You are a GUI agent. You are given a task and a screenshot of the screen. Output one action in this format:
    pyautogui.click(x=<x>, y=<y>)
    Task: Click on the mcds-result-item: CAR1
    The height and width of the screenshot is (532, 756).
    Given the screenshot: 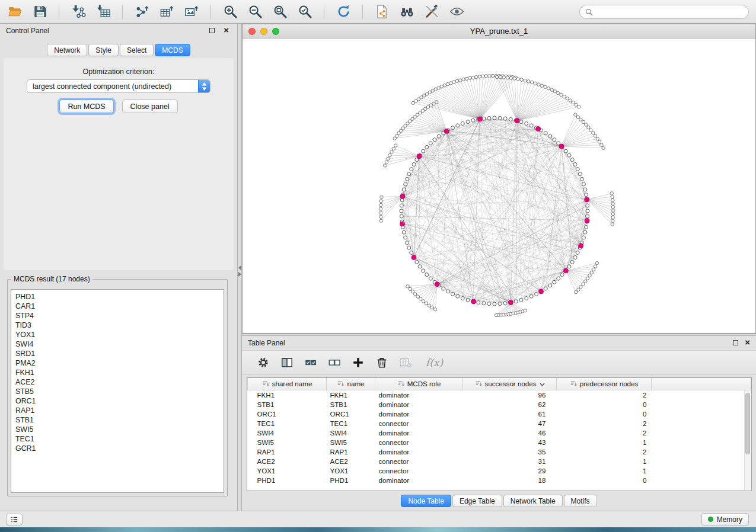 What is the action you would take?
    pyautogui.click(x=120, y=306)
    